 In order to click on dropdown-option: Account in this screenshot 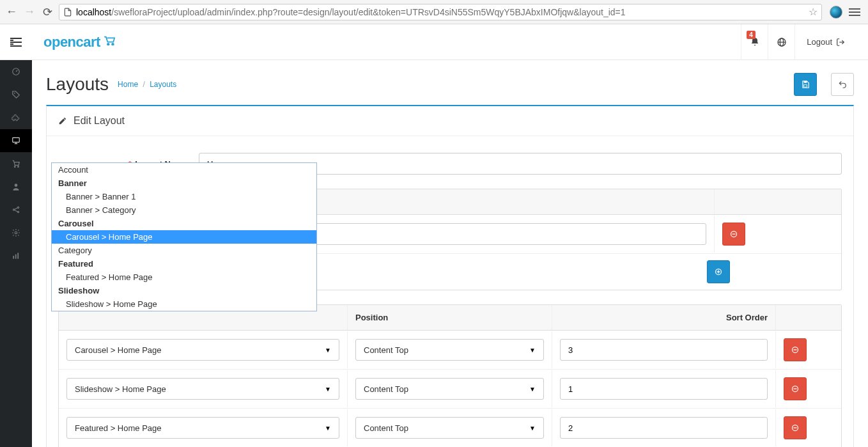, I will do `click(184, 170)`.